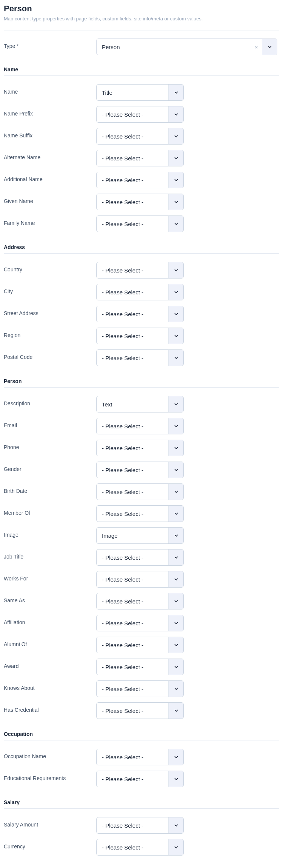  I want to click on clear-type-icon: ×, so click(257, 47).